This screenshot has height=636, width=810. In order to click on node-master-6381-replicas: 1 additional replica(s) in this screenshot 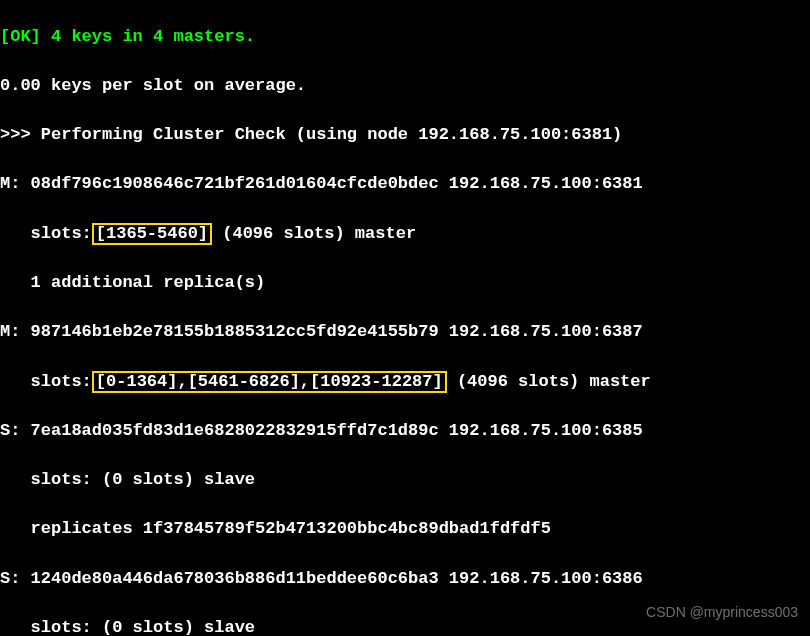, I will do `click(405, 284)`.